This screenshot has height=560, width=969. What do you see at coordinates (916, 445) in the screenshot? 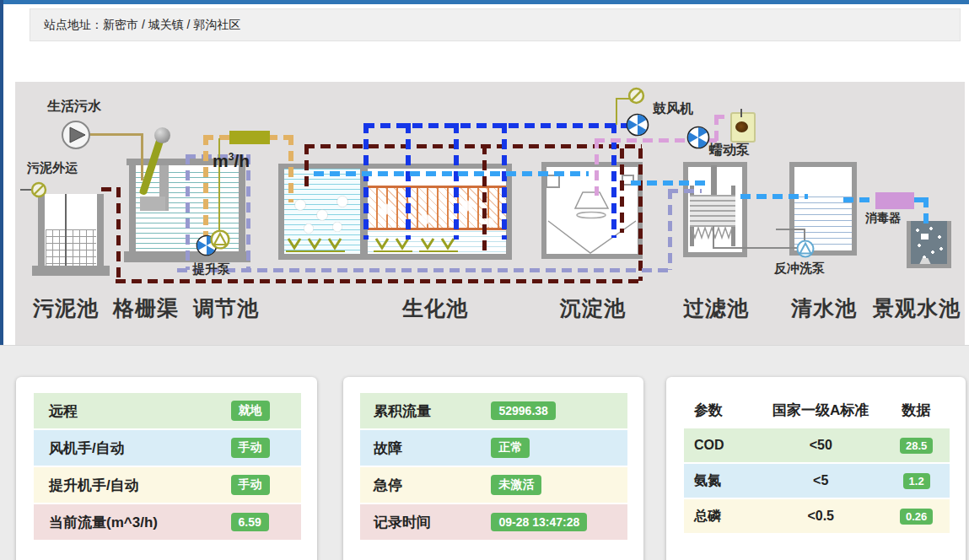
I see `cod-value-badge: 28.5` at bounding box center [916, 445].